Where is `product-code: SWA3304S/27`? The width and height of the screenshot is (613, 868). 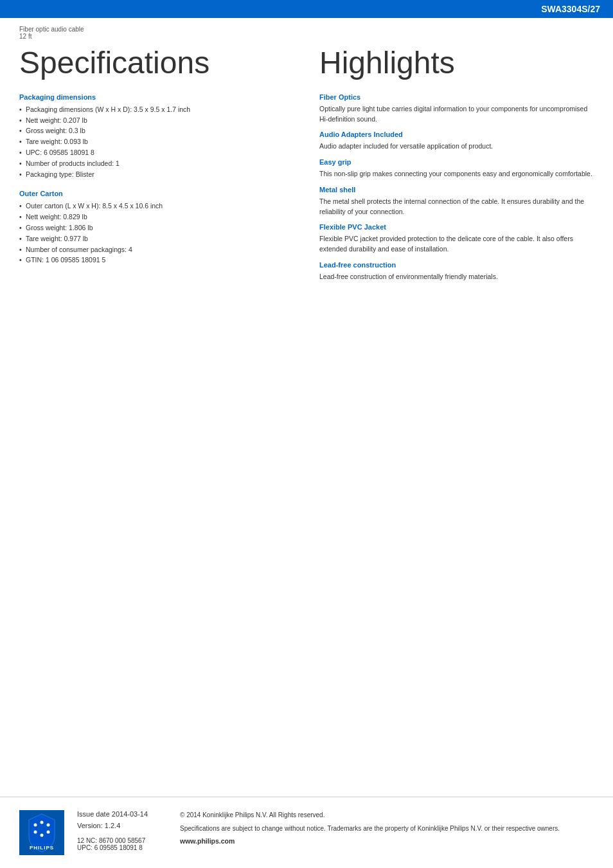
product-code: SWA3304S/27 is located at coordinates (571, 9).